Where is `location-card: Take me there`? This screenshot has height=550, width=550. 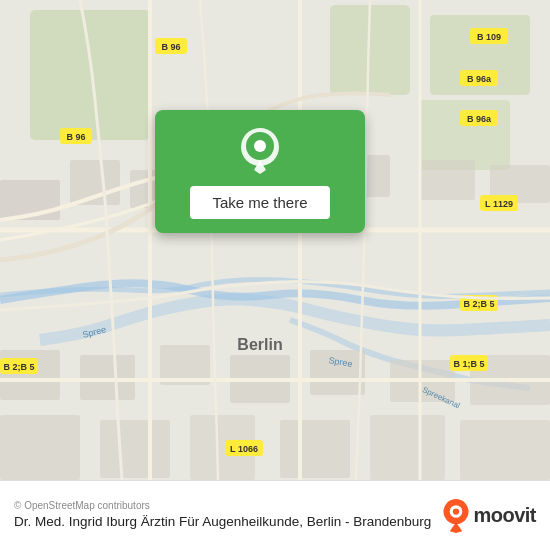
location-card: Take me there is located at coordinates (260, 172).